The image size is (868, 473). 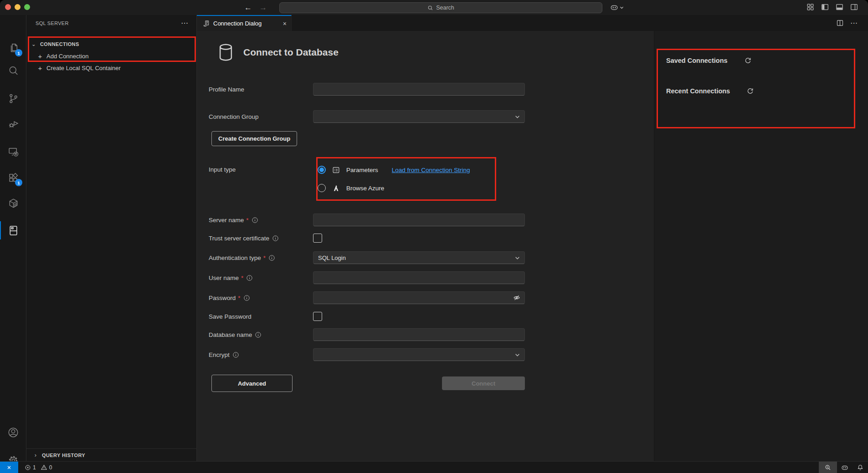 What do you see at coordinates (27, 7) in the screenshot?
I see `zoom-window-button` at bounding box center [27, 7].